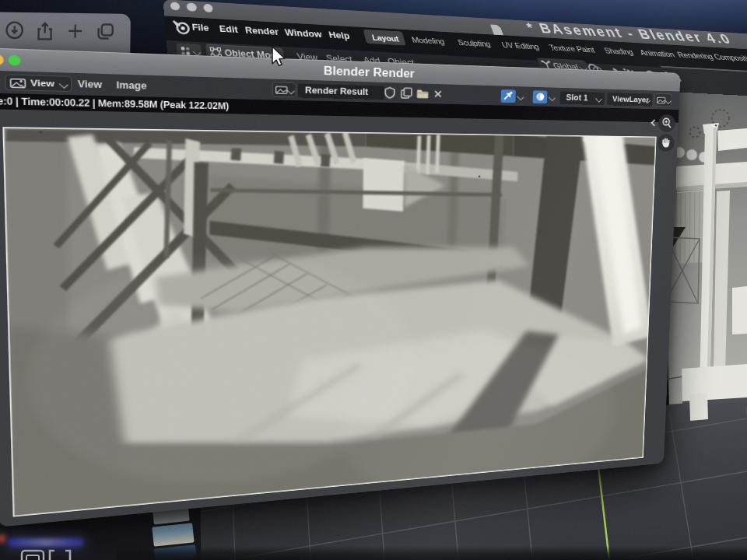 The height and width of the screenshot is (560, 747). What do you see at coordinates (278, 57) in the screenshot?
I see `mouse-cursor` at bounding box center [278, 57].